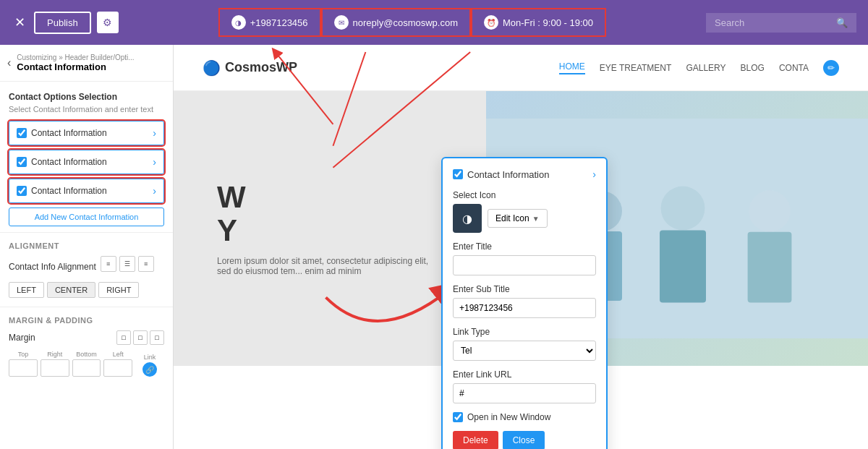  Describe the element at coordinates (524, 308) in the screenshot. I see `enter-subtitle-input` at that location.